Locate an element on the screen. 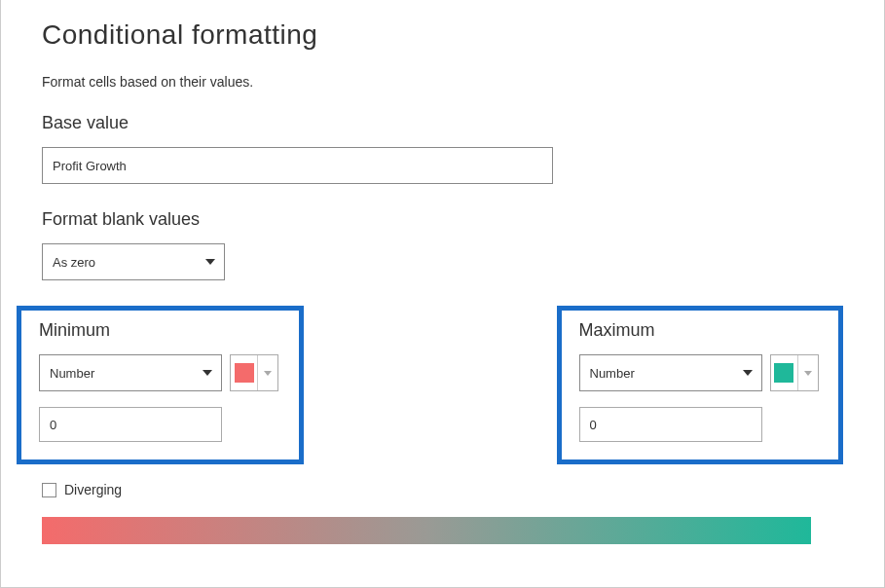 This screenshot has width=885, height=588. diverging-label: Diverging is located at coordinates (93, 490).